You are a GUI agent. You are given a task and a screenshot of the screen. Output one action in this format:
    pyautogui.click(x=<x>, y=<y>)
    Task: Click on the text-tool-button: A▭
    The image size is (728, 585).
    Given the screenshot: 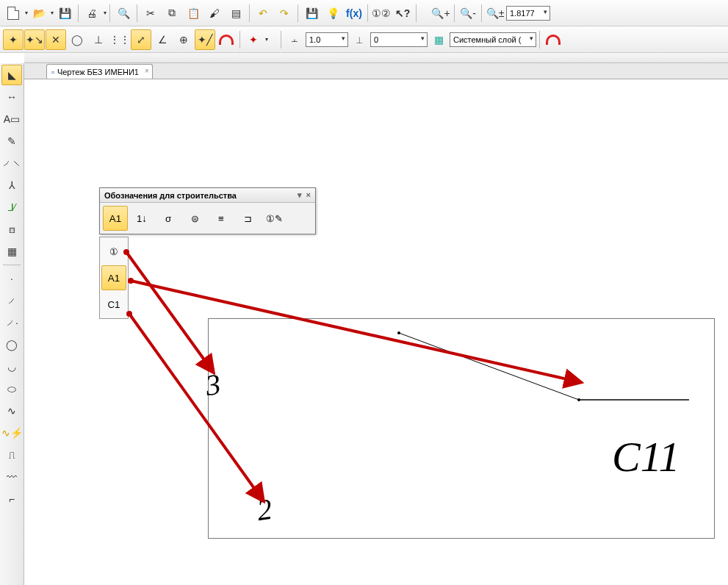 What is the action you would take?
    pyautogui.click(x=12, y=119)
    